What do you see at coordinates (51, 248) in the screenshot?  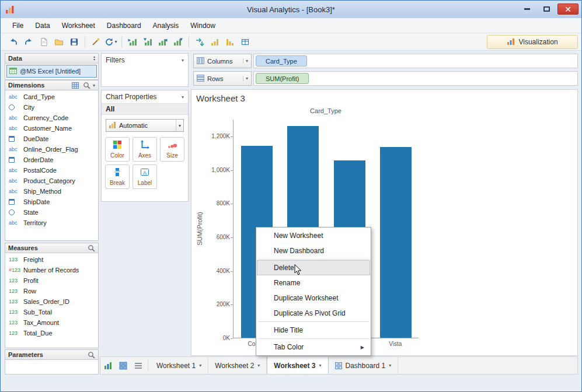 I see `measures-header: Measures` at bounding box center [51, 248].